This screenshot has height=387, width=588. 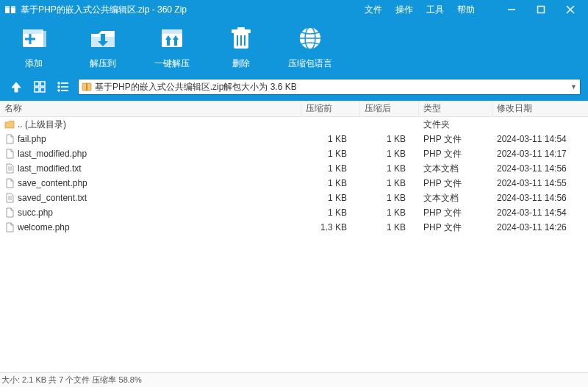 What do you see at coordinates (50, 168) in the screenshot?
I see `file-name: last_modified.txt` at bounding box center [50, 168].